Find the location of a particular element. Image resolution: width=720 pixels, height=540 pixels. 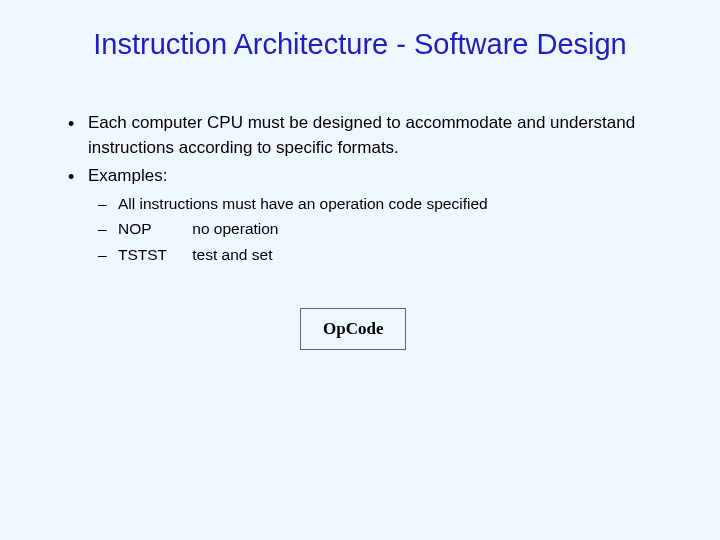

mnemonic-code: TSTST is located at coordinates (153, 255).